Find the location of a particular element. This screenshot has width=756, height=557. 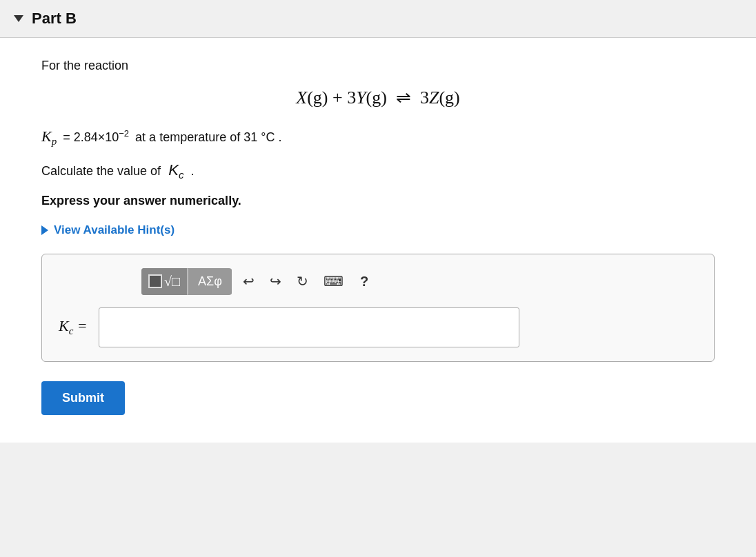

math-toolbar: √□ ΑΣφ ↩ ↪ ↻ ⌨ ? is located at coordinates (419, 281).